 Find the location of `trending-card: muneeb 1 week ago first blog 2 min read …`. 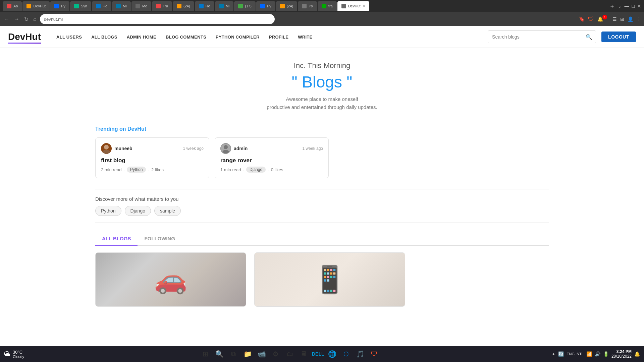

trending-card: muneeb 1 week ago first blog 2 min read … is located at coordinates (152, 158).